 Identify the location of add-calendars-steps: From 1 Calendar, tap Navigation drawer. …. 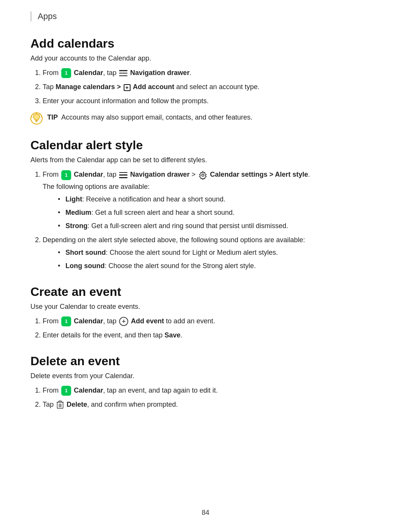
(206, 87).